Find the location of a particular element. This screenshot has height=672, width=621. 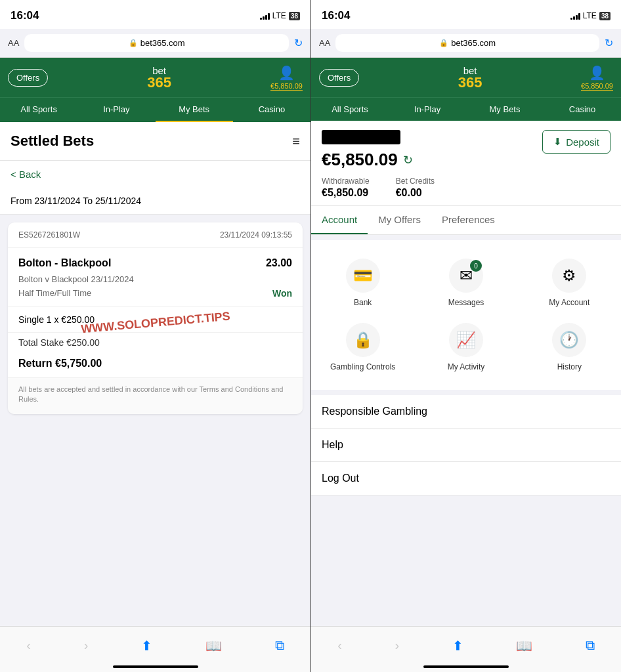

bet-datetime: 23/11/2024 09:13:55 is located at coordinates (256, 235).